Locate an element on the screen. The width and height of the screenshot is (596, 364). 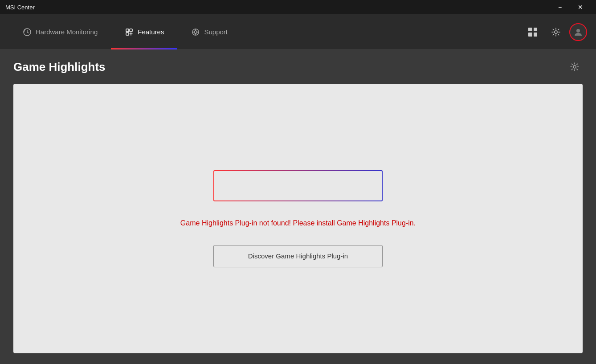
nav-bar: Hardware Monitoring Features is located at coordinates (298, 32).